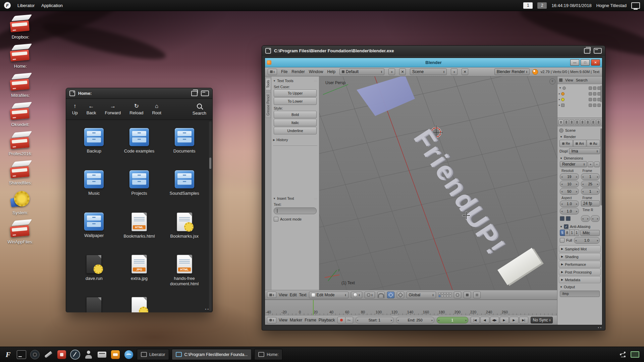  I want to click on render-ogl-anim-button, so click(477, 295).